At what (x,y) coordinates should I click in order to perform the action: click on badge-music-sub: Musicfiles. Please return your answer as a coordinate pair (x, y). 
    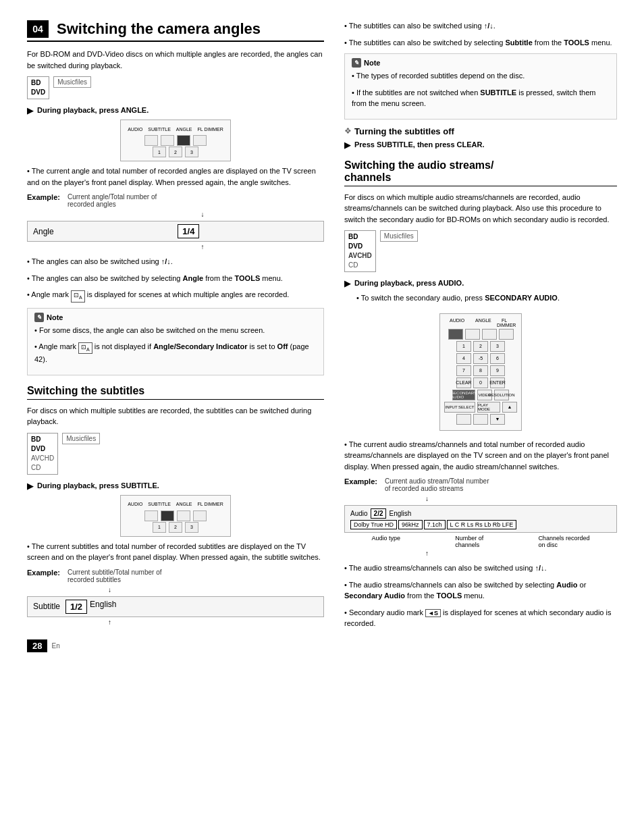
    Looking at the image, I should click on (81, 439).